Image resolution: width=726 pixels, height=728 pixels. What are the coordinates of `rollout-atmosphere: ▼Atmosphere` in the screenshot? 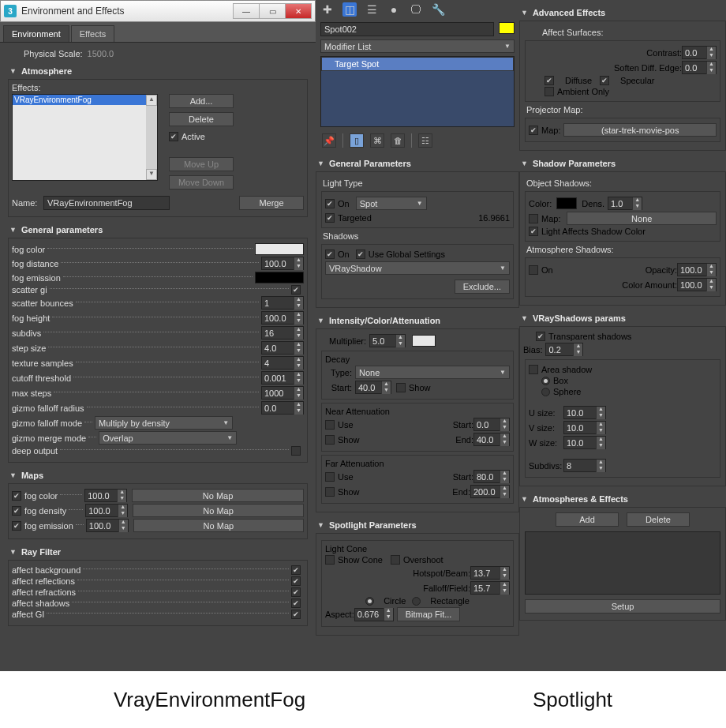 It's located at (158, 71).